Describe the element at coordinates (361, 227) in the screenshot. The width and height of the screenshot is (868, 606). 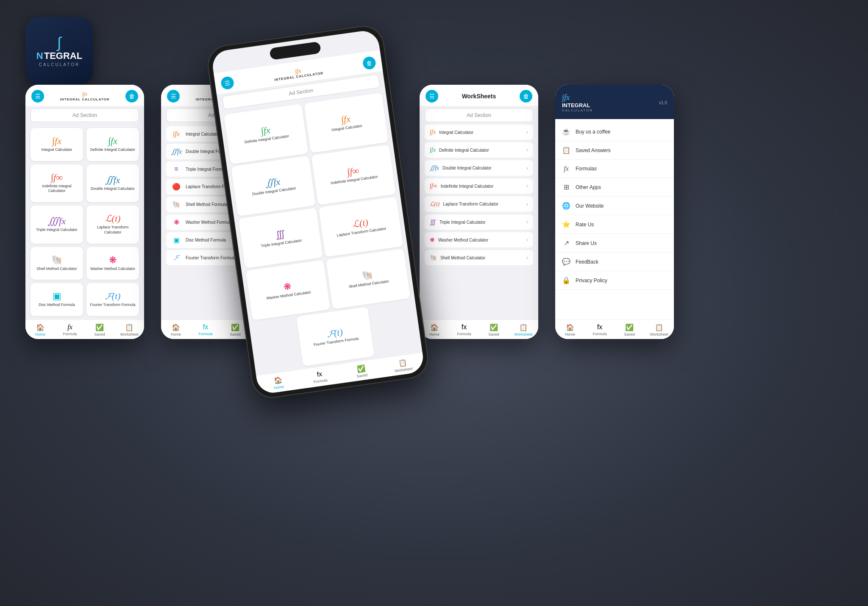
I see `center-item-laplace: ℒ(t) Laplace Transform Calculator` at that location.